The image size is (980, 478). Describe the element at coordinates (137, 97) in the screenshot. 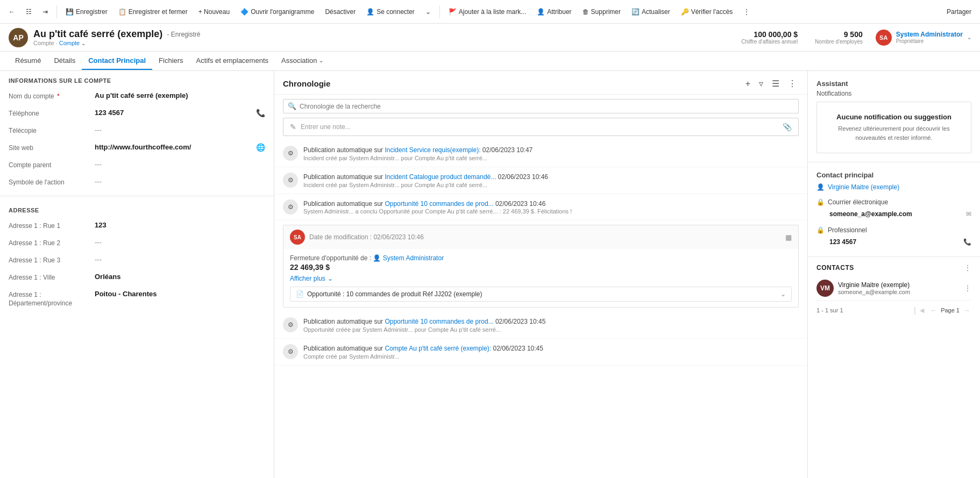

I see `field-row-account-name: Nom du compte * Au p'tit café serré (exe…` at that location.